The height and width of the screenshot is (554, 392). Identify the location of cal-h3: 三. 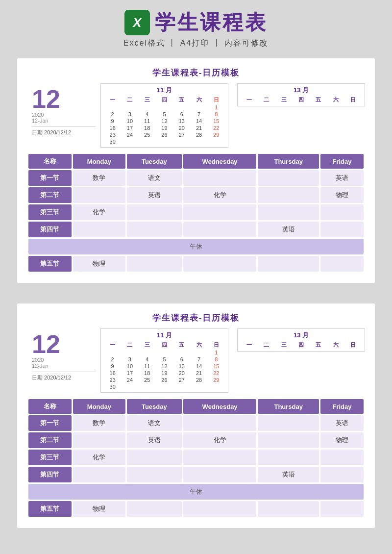
(147, 100).